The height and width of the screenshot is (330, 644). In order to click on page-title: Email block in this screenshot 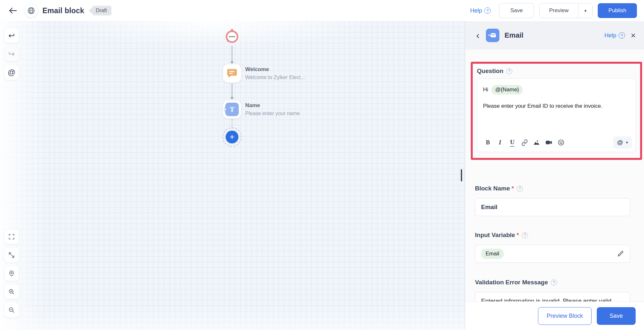, I will do `click(63, 11)`.